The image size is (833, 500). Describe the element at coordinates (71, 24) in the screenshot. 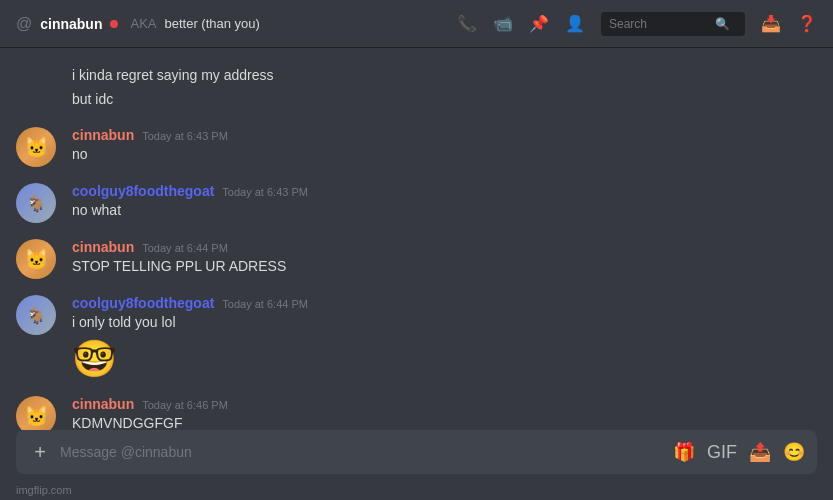

I see `channel-username: cinnabun` at that location.